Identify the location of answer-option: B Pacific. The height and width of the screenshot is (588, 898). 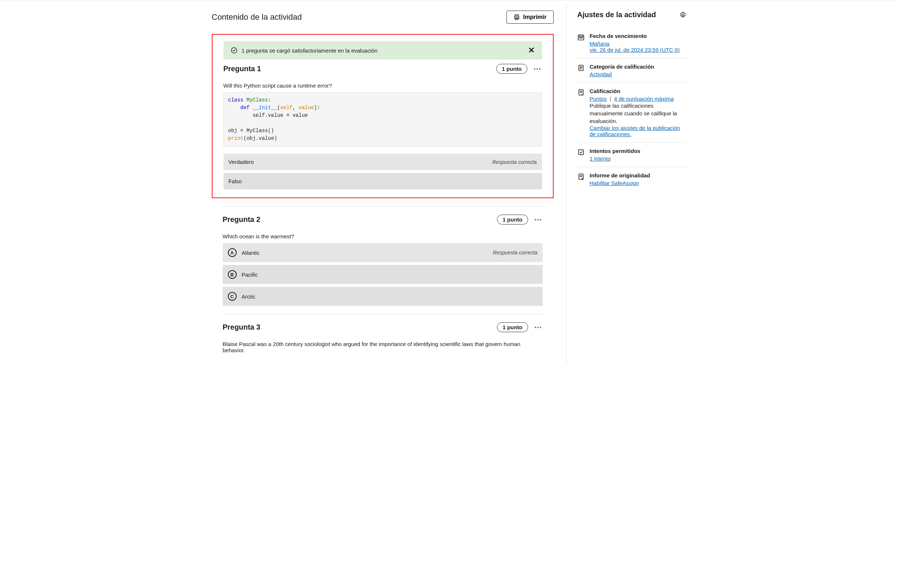
(383, 275).